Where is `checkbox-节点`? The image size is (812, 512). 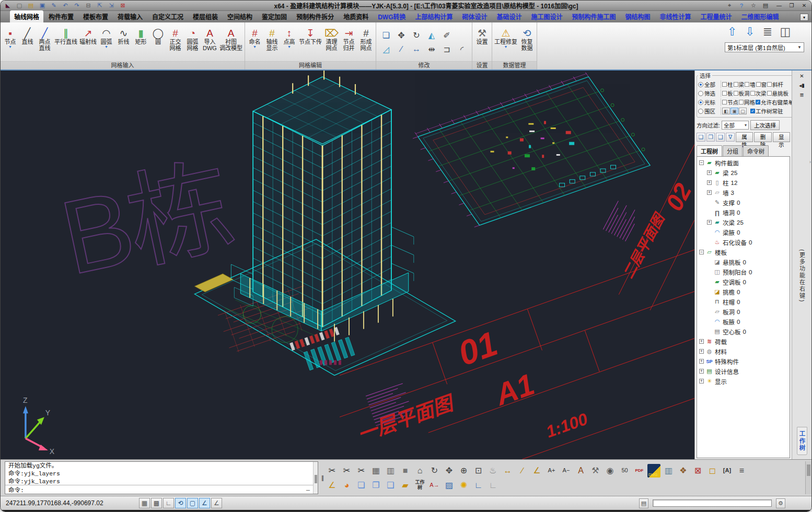 checkbox-节点 is located at coordinates (724, 102).